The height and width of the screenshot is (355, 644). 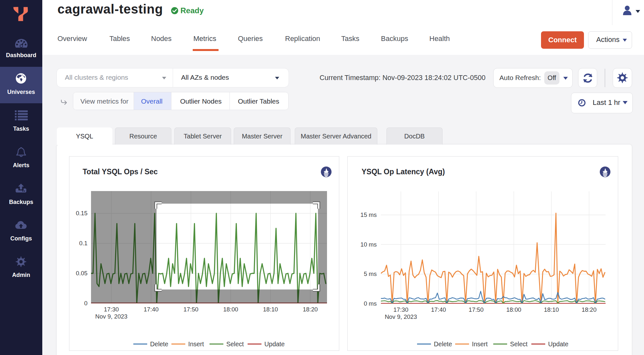 What do you see at coordinates (86, 303) in the screenshot?
I see `svg-text: 0` at bounding box center [86, 303].